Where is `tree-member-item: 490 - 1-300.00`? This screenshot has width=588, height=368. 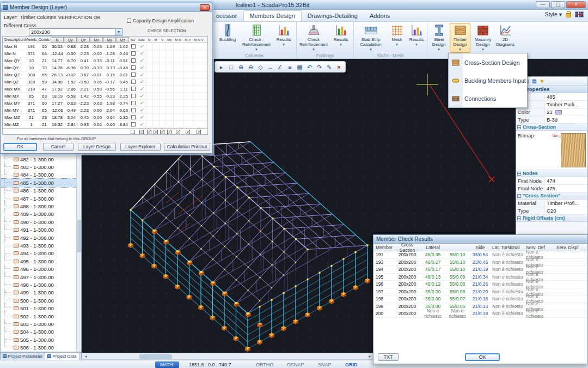 tree-member-item: 490 - 1-300.00 is located at coordinates (38, 222).